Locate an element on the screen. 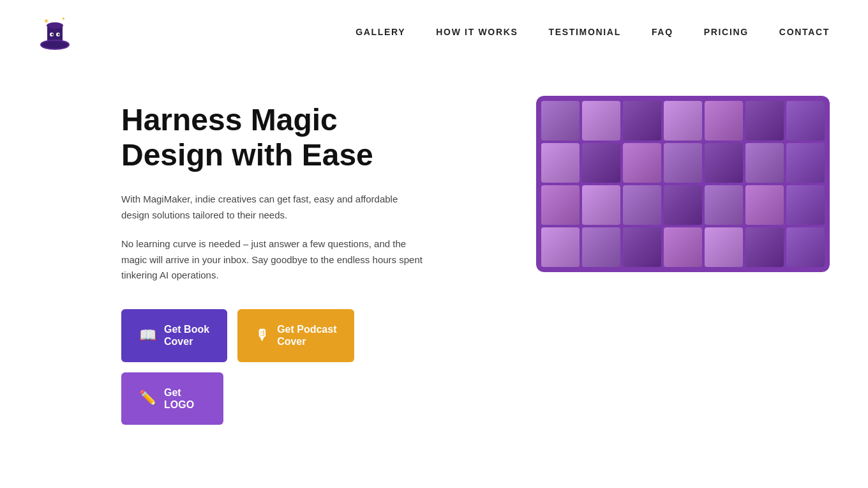  hero-buttons: 📖 Get BookCover 🎙 Get PodcastCover ✏️ Ge… is located at coordinates (274, 367).